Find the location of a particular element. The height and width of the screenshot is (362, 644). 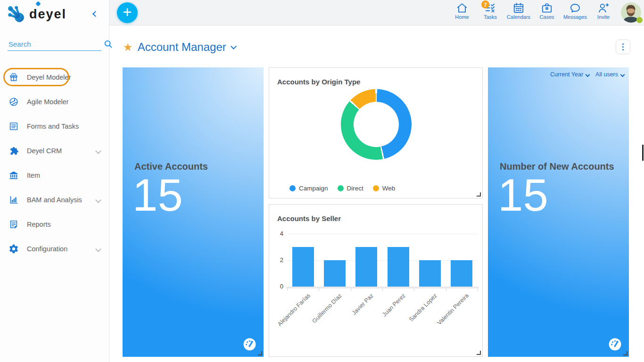

topbar-item-messages: Messages is located at coordinates (575, 11).